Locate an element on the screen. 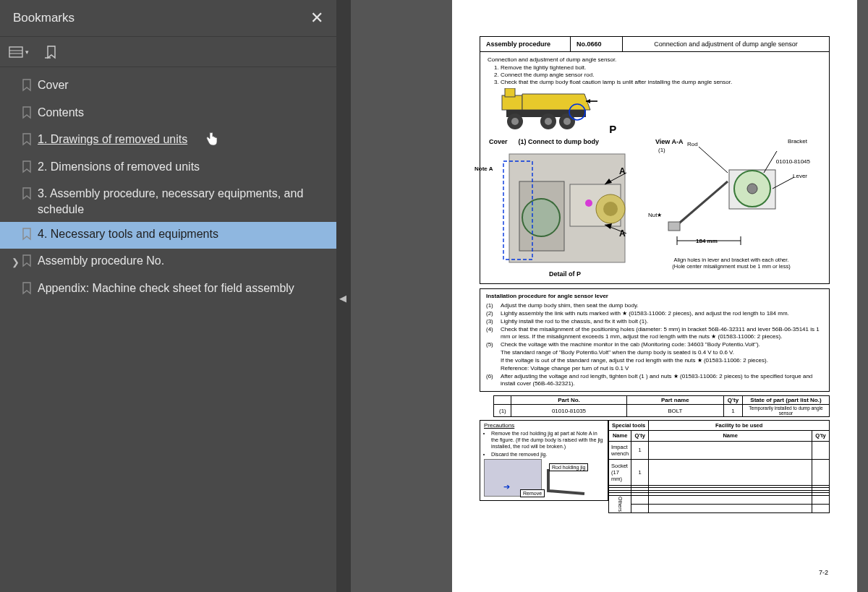  sidebar-gutter: ◀ is located at coordinates (344, 296).